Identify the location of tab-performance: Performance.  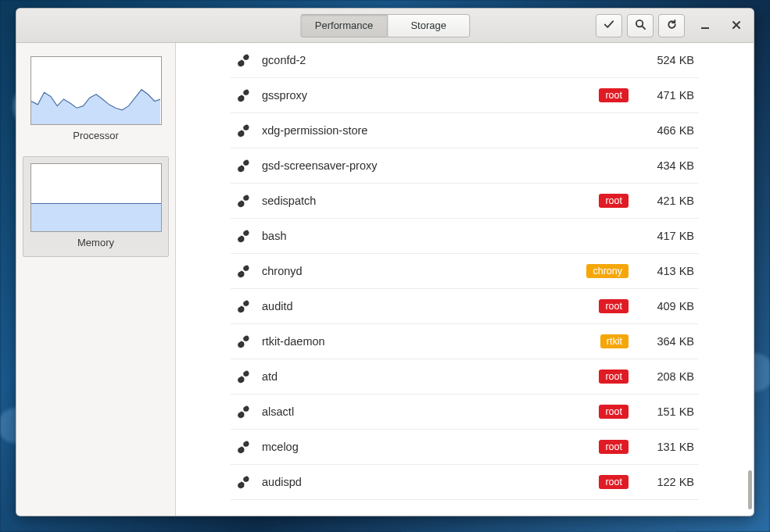
(344, 26).